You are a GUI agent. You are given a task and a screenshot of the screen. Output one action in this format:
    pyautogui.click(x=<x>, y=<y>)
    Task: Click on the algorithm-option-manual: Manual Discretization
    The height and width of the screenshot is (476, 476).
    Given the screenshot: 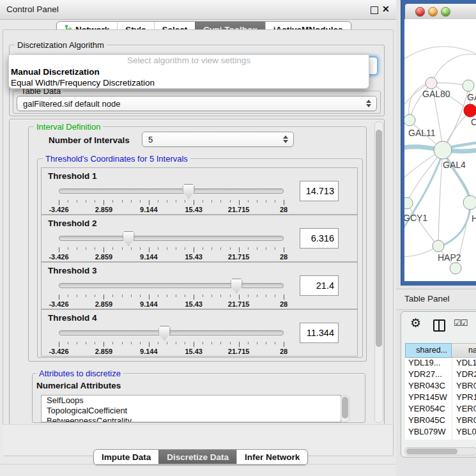 What is the action you would take?
    pyautogui.click(x=189, y=72)
    